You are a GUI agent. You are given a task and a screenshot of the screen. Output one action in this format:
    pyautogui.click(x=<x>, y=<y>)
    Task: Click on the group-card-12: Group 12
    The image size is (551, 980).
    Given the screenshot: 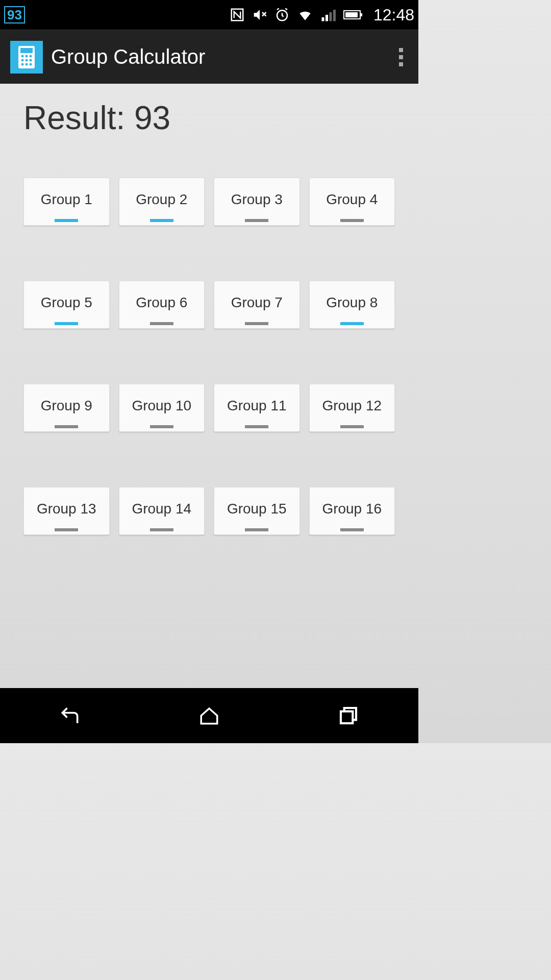 What is the action you would take?
    pyautogui.click(x=352, y=408)
    